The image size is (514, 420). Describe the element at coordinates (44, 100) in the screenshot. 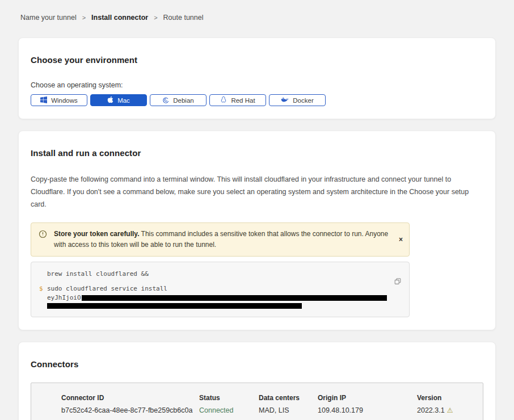

I see `windows-logo-icon` at that location.